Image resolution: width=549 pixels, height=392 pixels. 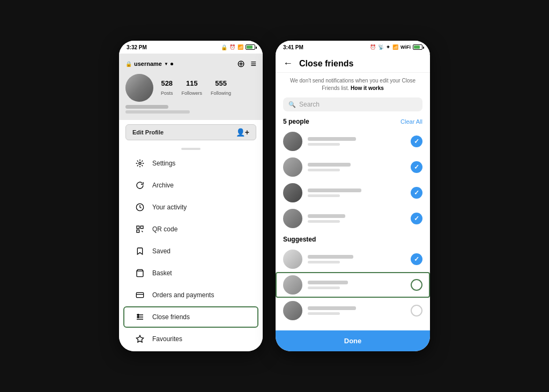 What do you see at coordinates (171, 317) in the screenshot?
I see `close-friends-label: Close friends` at bounding box center [171, 317].